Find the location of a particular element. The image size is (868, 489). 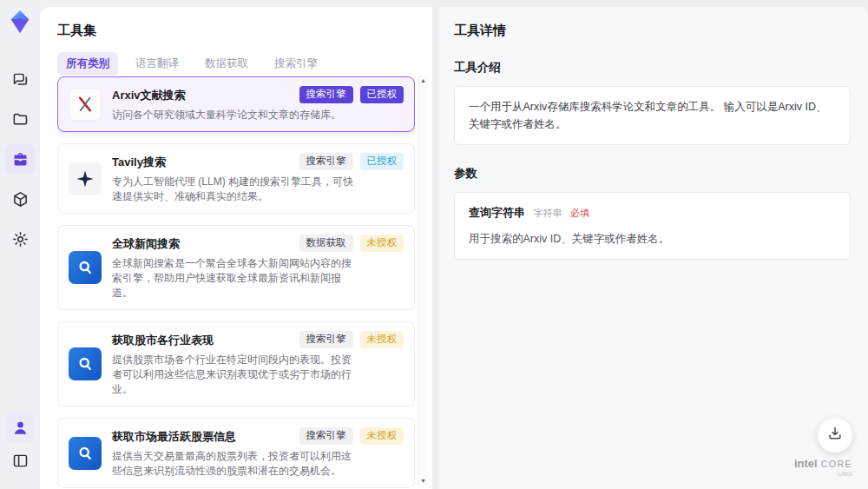

tool-tags: 数据获取未授权 is located at coordinates (352, 243).